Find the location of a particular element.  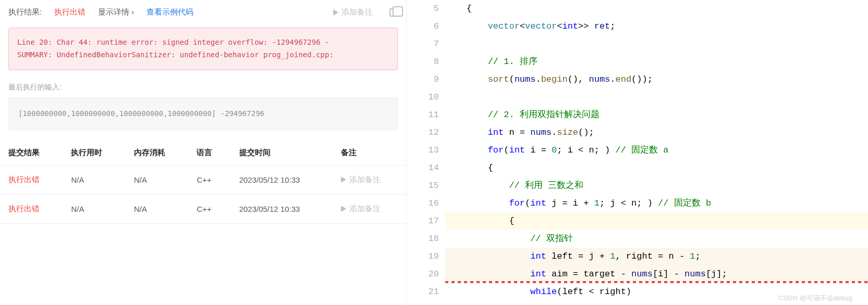

add-note-button: 添加备注 is located at coordinates (353, 12).